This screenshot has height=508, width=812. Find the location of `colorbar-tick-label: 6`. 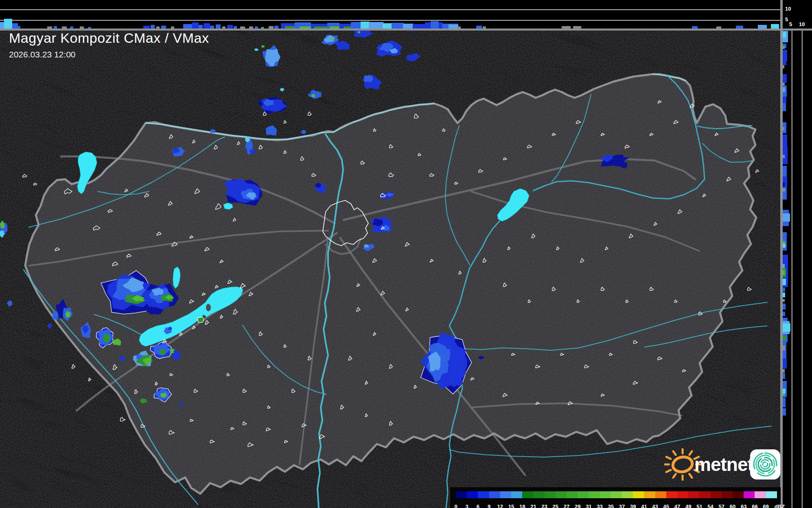

colorbar-tick-label: 6 is located at coordinates (478, 506).